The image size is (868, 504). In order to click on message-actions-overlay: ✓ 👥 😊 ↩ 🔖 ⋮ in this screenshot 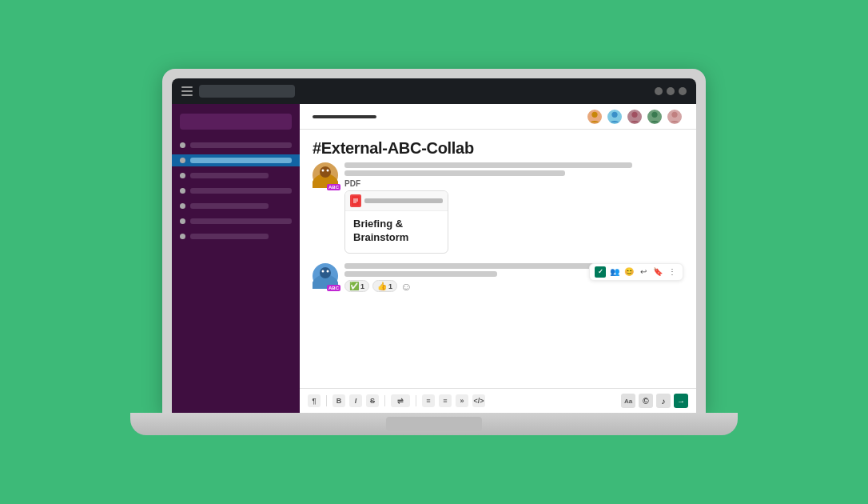, I will do `click(636, 272)`.